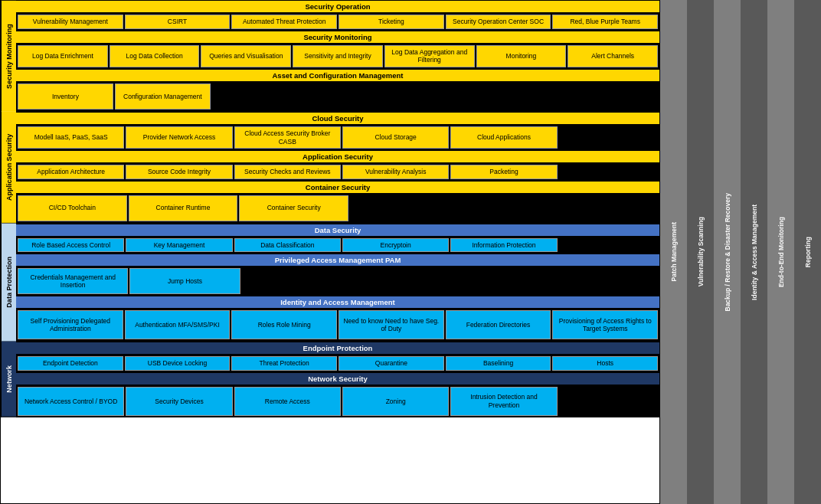 Image resolution: width=821 pixels, height=504 pixels. What do you see at coordinates (70, 363) in the screenshot?
I see `cell-endpoint-detection: Endpoint Detection` at bounding box center [70, 363].